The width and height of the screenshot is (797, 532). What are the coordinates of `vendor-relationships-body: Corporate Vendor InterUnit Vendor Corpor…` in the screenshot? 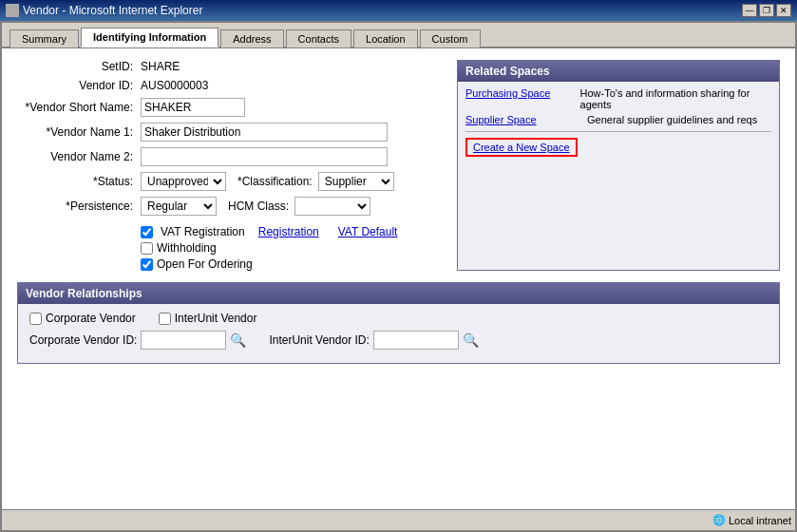 It's located at (399, 333).